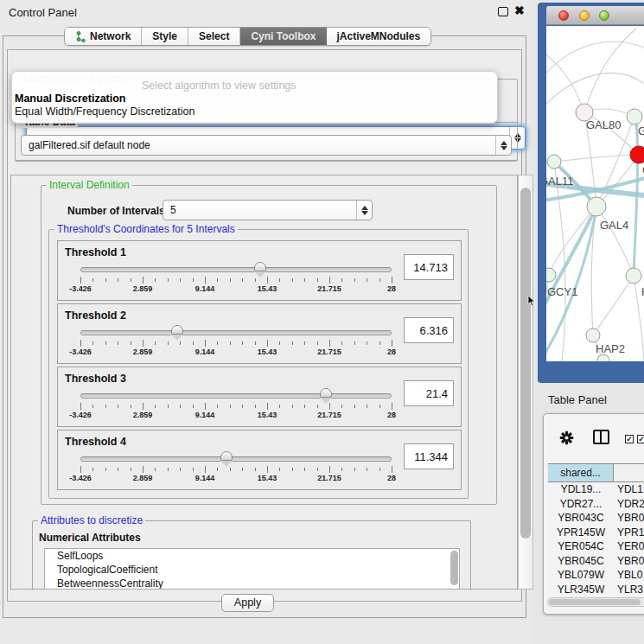 The height and width of the screenshot is (644, 644). I want to click on threshold-label: Threshold 3, so click(95, 379).